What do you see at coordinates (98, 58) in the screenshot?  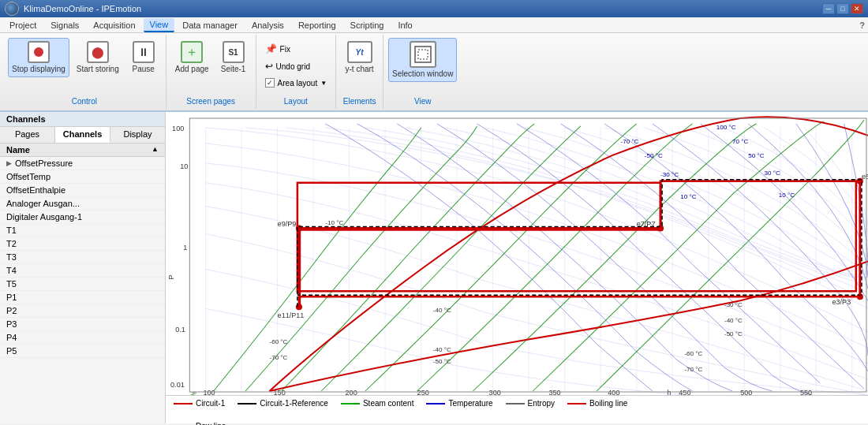 I see `start-storing-button: Start storing` at bounding box center [98, 58].